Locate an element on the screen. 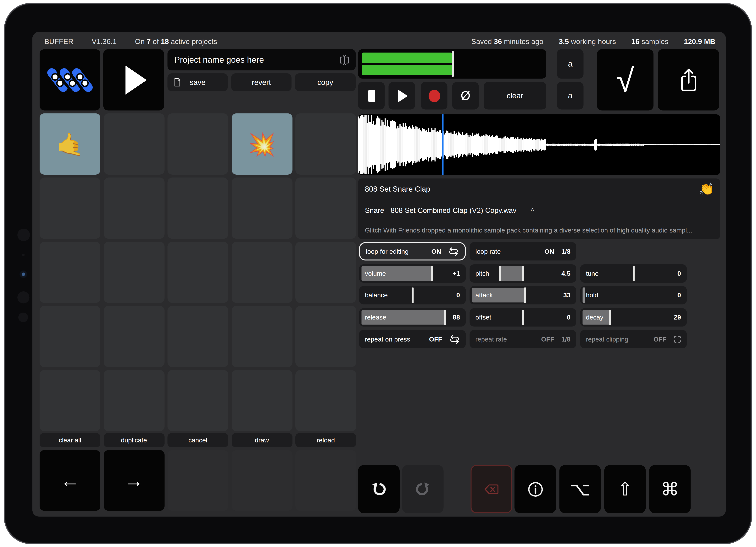  pad-r4c4 is located at coordinates (326, 401).